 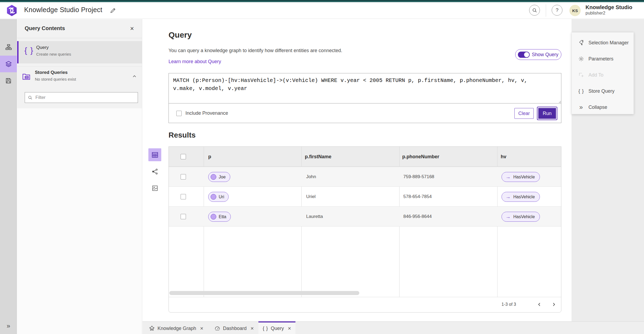 I want to click on tool-label: Selection Manager, so click(x=609, y=43).